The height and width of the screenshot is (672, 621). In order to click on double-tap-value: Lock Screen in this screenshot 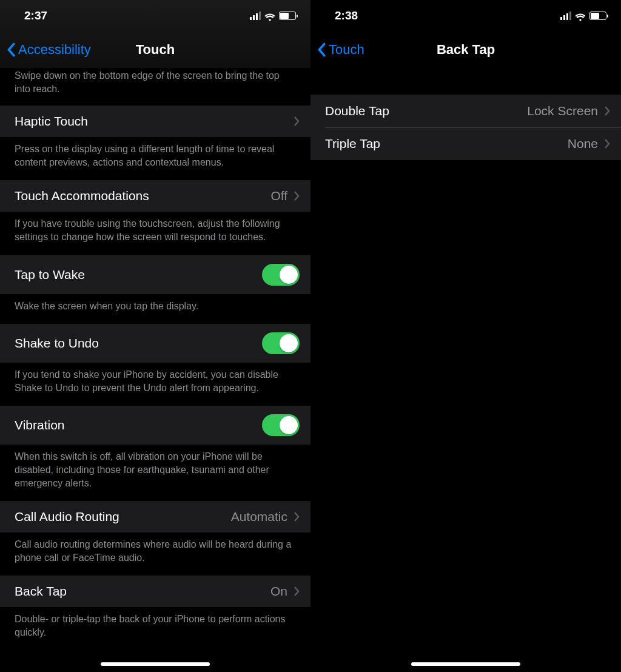, I will do `click(563, 111)`.